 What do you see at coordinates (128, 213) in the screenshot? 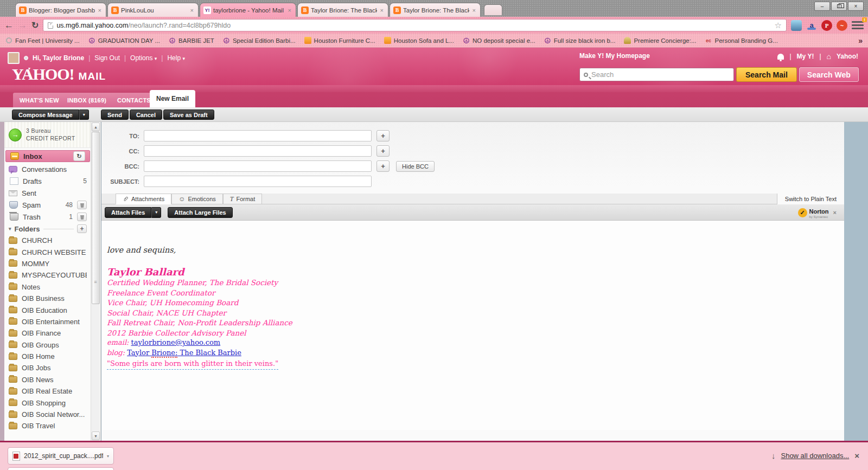
I see `attach-files-button: Attach Files` at bounding box center [128, 213].